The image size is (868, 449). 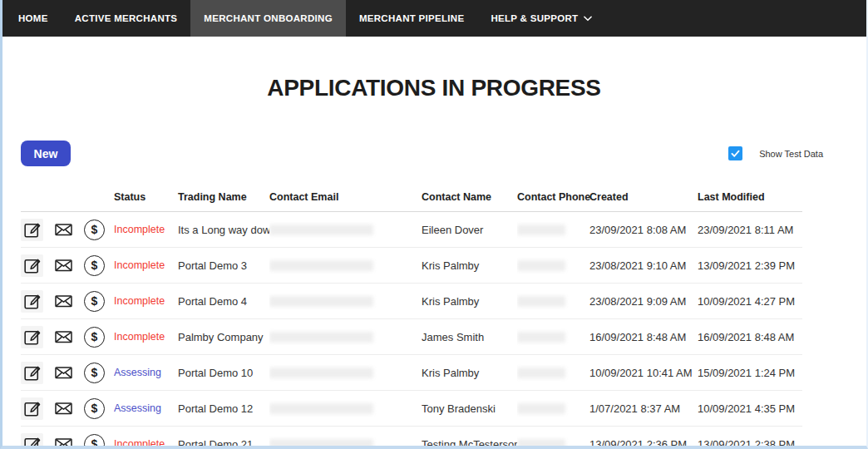 I want to click on last-modified-cell: 23/09/2021 8:11 AM, so click(x=750, y=229).